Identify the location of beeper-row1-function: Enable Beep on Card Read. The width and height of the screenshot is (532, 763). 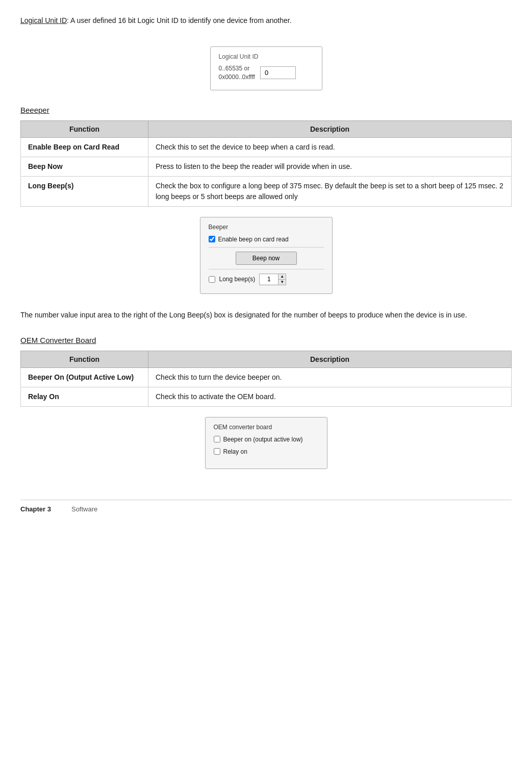
(85, 147).